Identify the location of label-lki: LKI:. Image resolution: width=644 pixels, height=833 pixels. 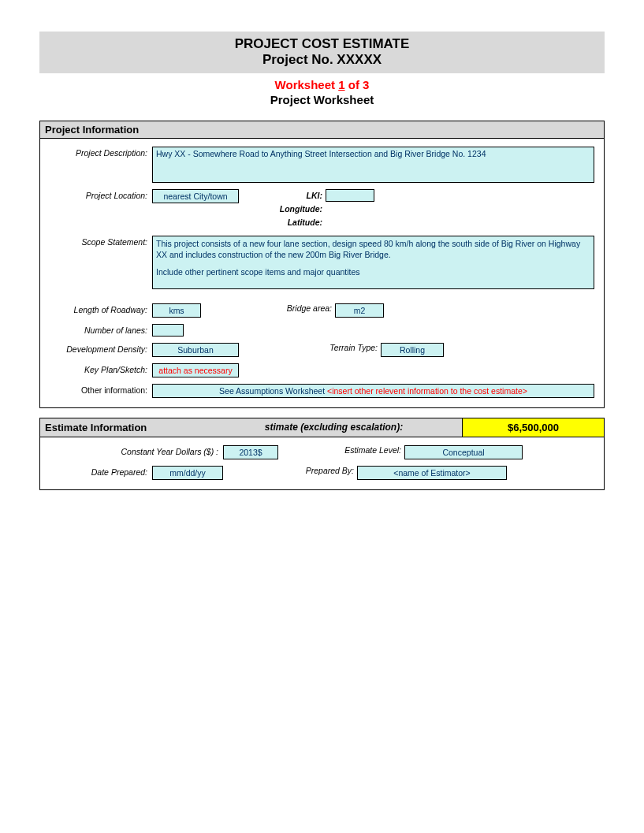
(294, 195).